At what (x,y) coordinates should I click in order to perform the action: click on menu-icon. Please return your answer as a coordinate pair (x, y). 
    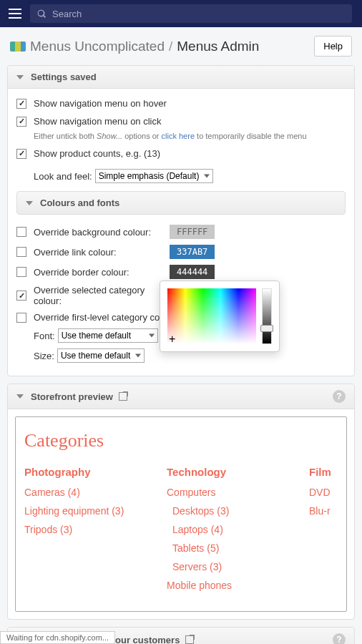
    Looking at the image, I should click on (15, 14).